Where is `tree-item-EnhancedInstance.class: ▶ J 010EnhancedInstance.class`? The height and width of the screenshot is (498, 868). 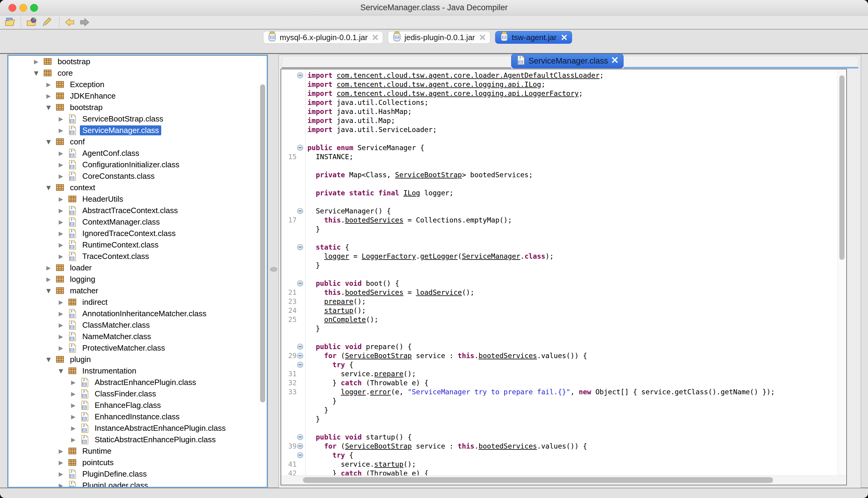 tree-item-EnhancedInstance.class: ▶ J 010EnhancedInstance.class is located at coordinates (137, 417).